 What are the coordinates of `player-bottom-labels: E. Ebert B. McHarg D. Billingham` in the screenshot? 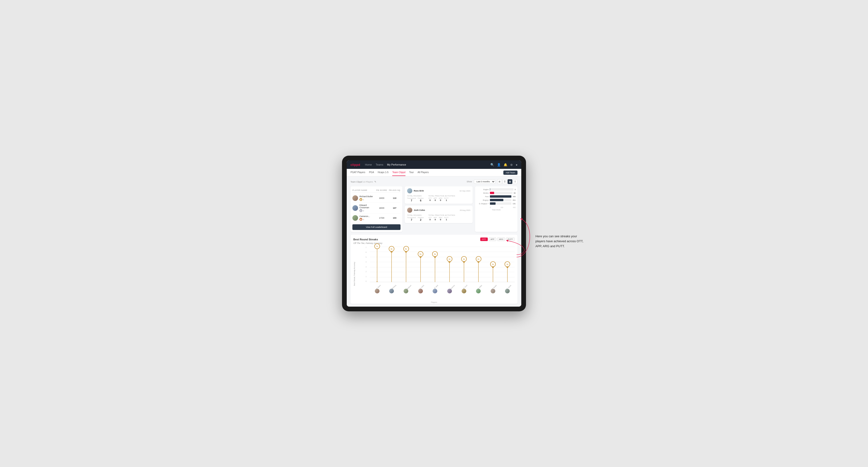 It's located at (442, 292).